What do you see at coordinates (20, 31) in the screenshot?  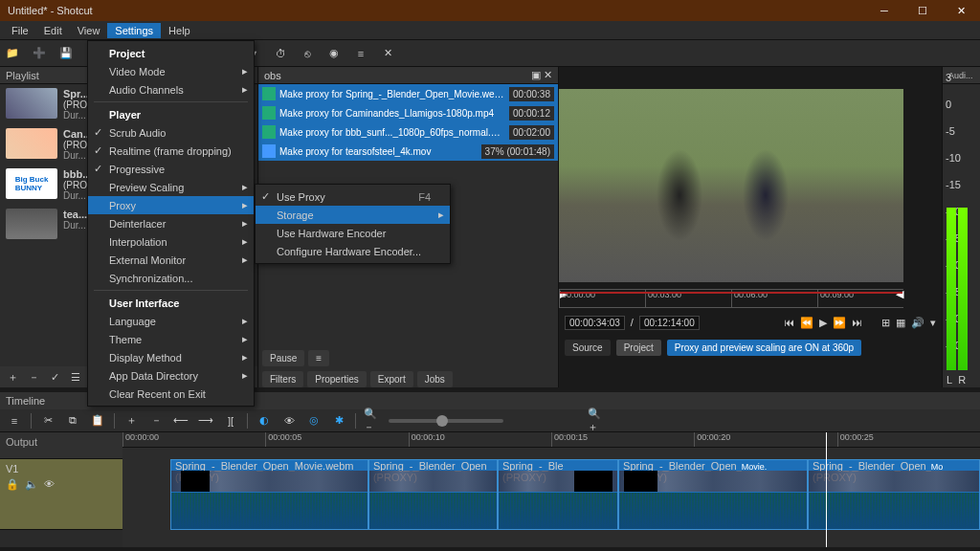 I see `menu-file: File` at bounding box center [20, 31].